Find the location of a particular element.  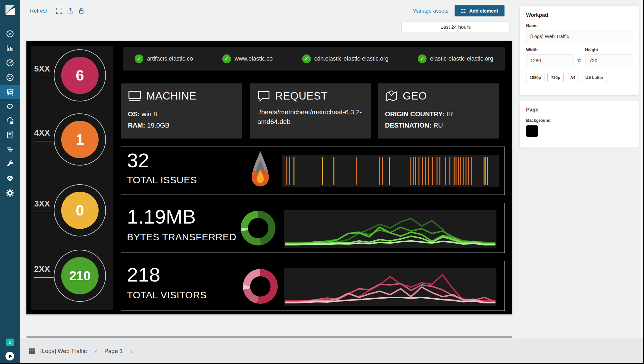

domain-item: ✓artifacts.elastic.co is located at coordinates (164, 59).